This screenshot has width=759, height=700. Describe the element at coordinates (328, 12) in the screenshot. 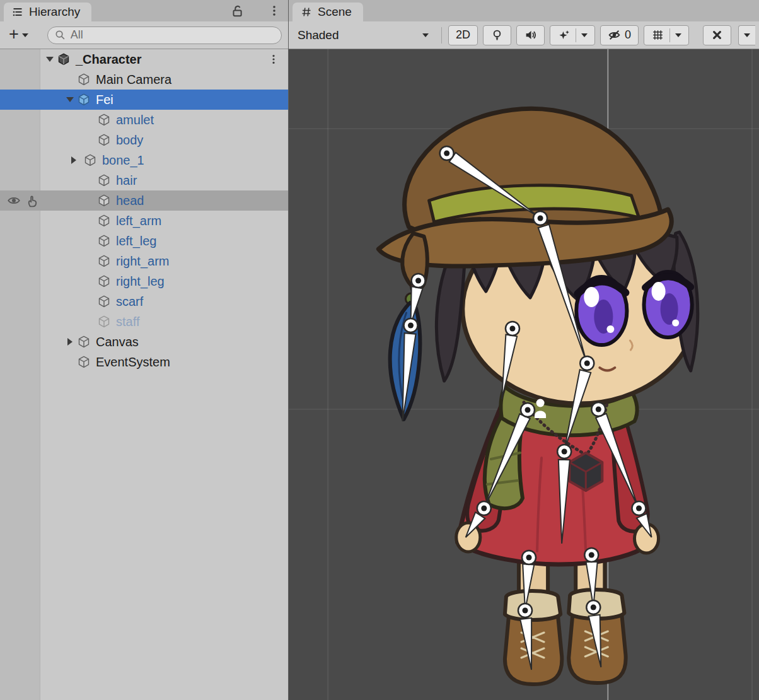

I see `tab-scene: Scene` at that location.